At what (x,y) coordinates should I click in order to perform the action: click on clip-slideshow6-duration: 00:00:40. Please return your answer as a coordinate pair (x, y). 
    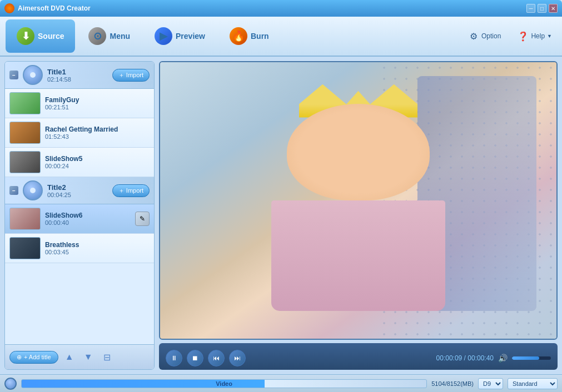
    Looking at the image, I should click on (88, 223).